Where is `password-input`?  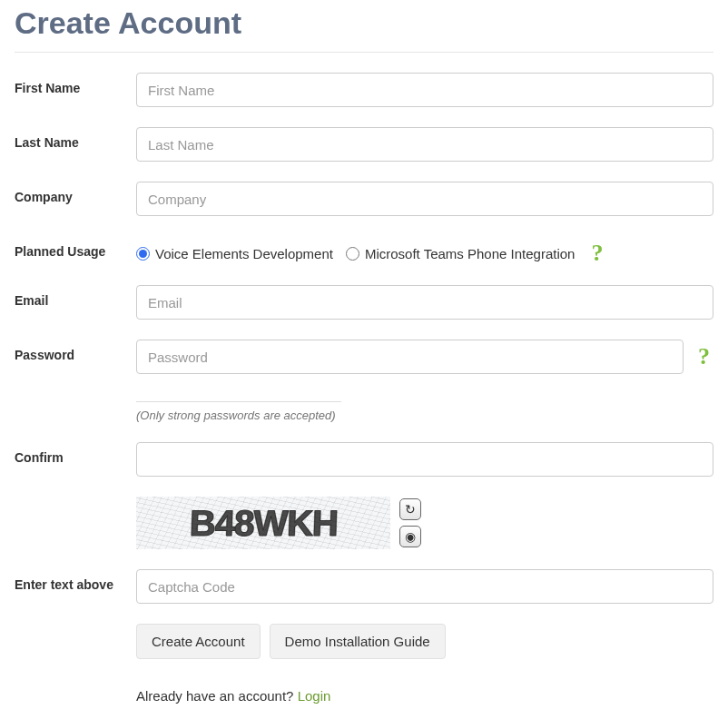 password-input is located at coordinates (410, 357).